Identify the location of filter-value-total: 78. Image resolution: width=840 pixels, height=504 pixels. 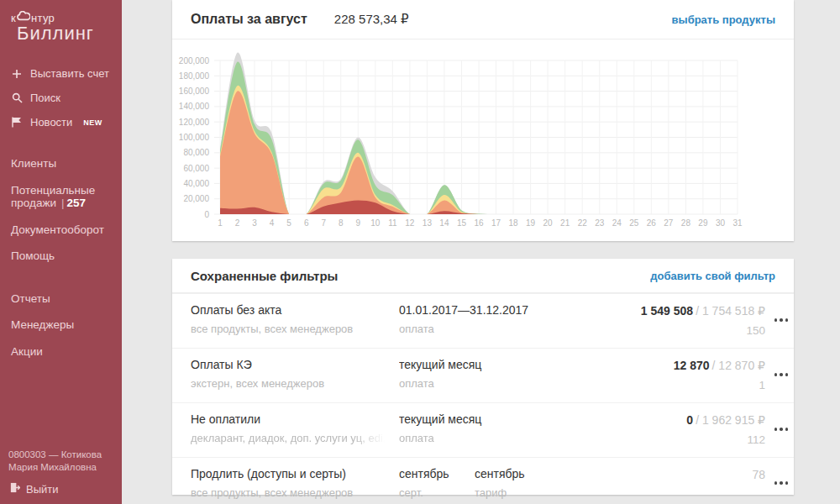
(759, 475).